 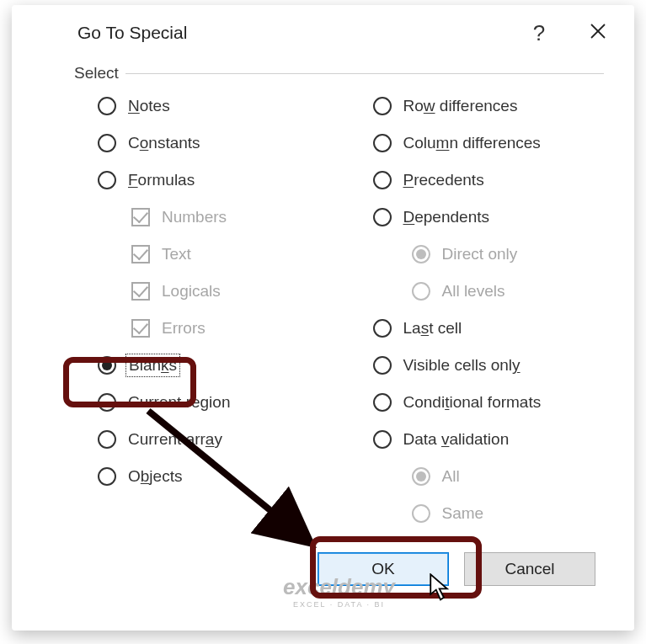 I want to click on option-constants: Constants, so click(x=202, y=143).